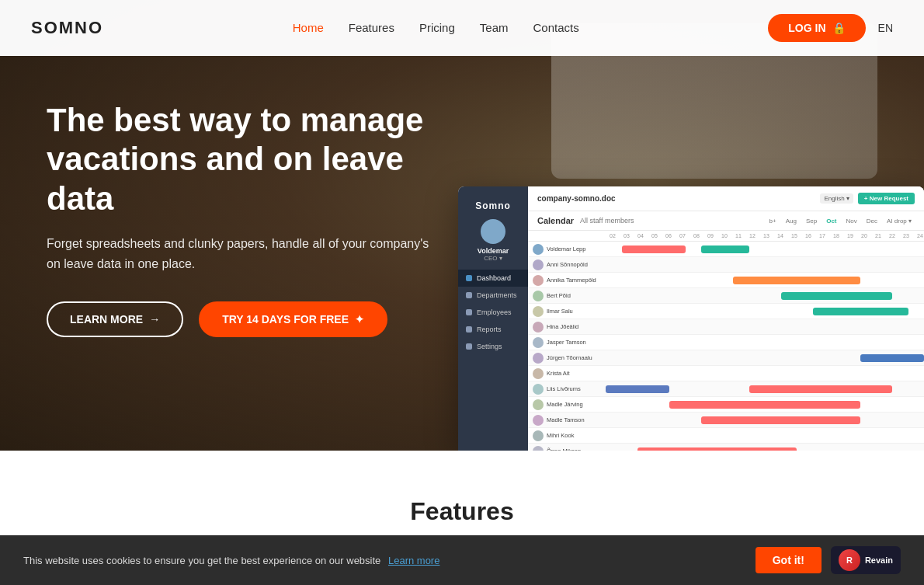  What do you see at coordinates (872, 221) in the screenshot?
I see `month-dec-label: Dec` at bounding box center [872, 221].